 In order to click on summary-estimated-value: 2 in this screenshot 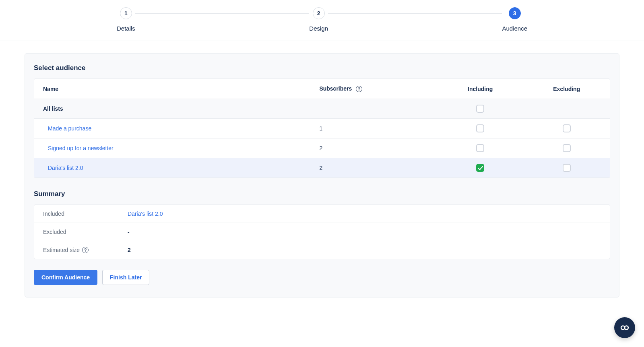, I will do `click(129, 250)`.